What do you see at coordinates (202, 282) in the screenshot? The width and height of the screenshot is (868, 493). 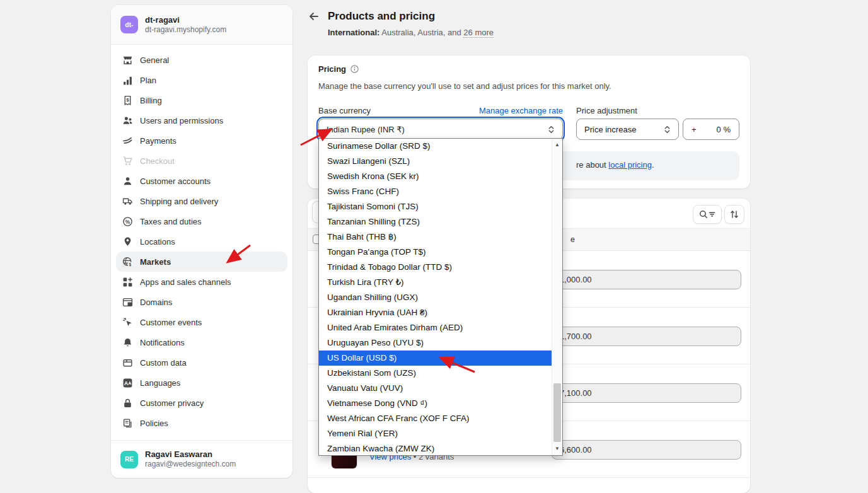 I see `sidebar-item-apps-and-sales-channels: Apps and sales channels` at bounding box center [202, 282].